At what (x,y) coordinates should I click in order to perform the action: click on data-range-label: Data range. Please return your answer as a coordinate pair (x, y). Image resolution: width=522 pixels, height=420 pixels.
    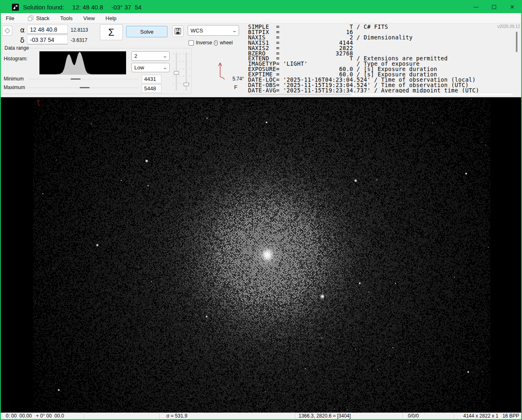
    Looking at the image, I should click on (16, 48).